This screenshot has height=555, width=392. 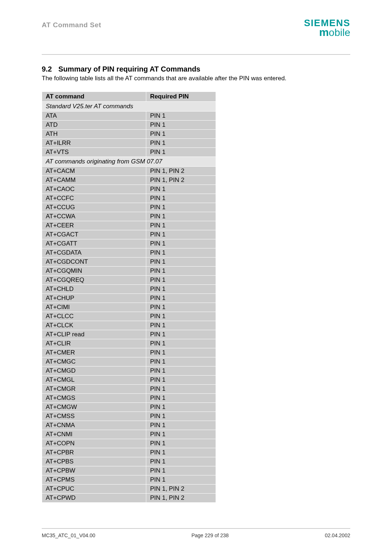 What do you see at coordinates (94, 489) in the screenshot?
I see `cell-at-command: AT+CPUC` at bounding box center [94, 489].